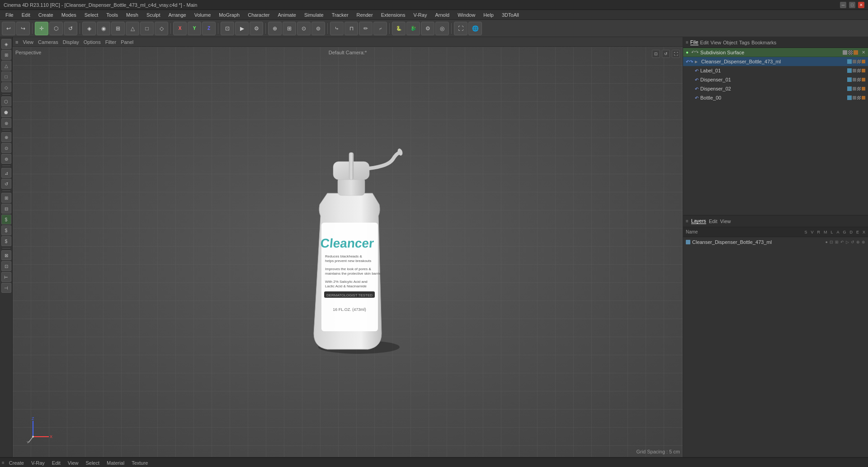  I want to click on menu-item-tracker: Tracker, so click(340, 15).